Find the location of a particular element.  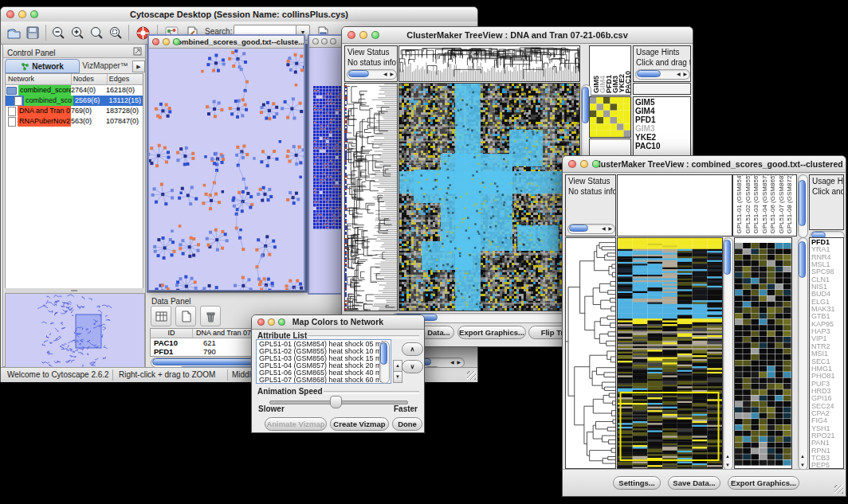

scroll-corner is located at coordinates (662, 89).